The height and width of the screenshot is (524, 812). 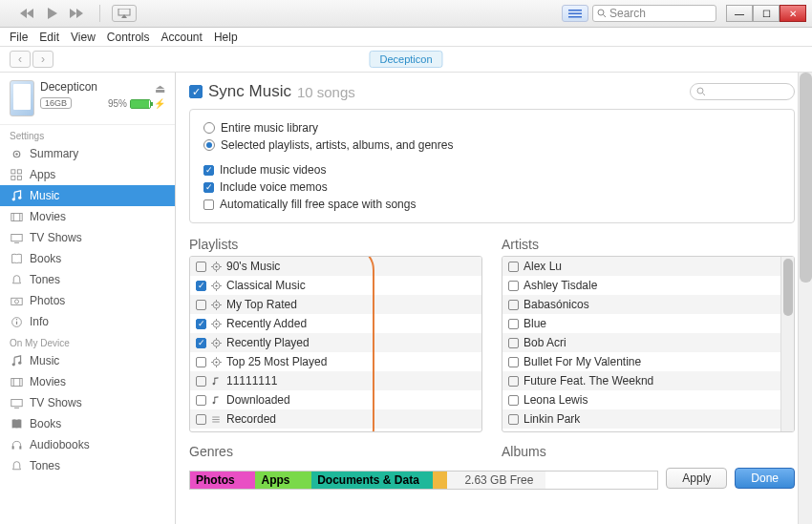 What do you see at coordinates (492, 145) in the screenshot?
I see `radio-selected-playlists: Selected playlists, artists, albums, and…` at bounding box center [492, 145].